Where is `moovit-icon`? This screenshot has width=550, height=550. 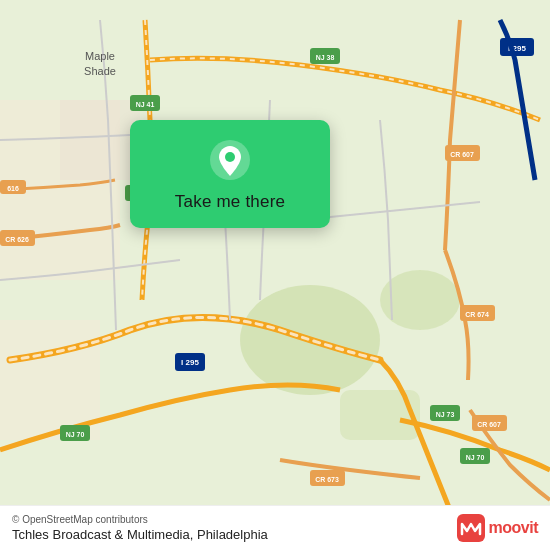
moovit-icon is located at coordinates (471, 528).